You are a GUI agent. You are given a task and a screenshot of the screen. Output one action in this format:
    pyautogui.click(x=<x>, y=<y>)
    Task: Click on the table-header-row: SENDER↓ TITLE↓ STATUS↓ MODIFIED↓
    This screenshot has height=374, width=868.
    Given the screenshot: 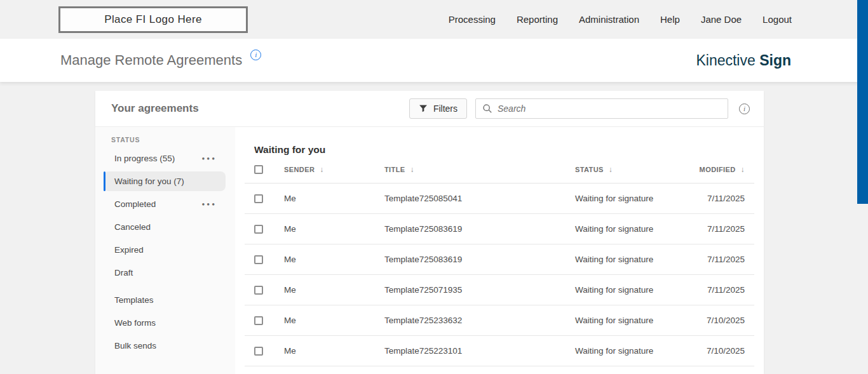 What is the action you would take?
    pyautogui.click(x=499, y=170)
    